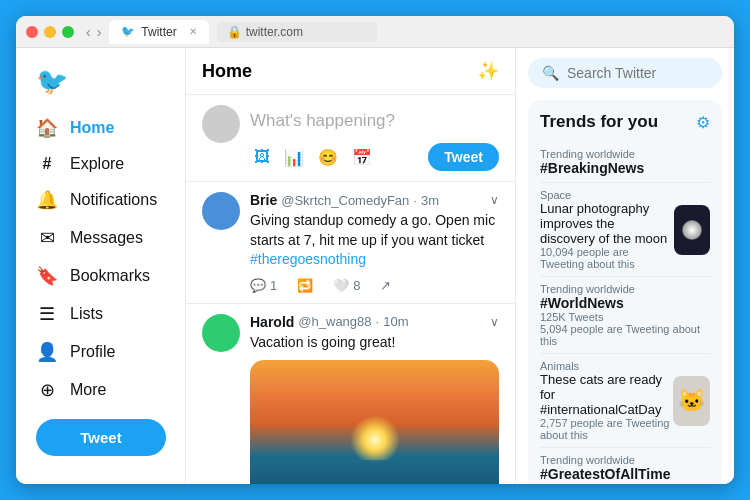 This screenshot has width=750, height=500. What do you see at coordinates (305, 286) in the screenshot?
I see `retweet-action-1: 🔁` at bounding box center [305, 286].